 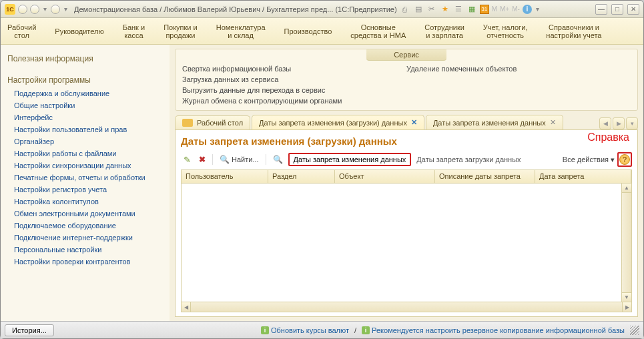 I want to click on nav-desktop: Рабочий стол, so click(x=21, y=31).